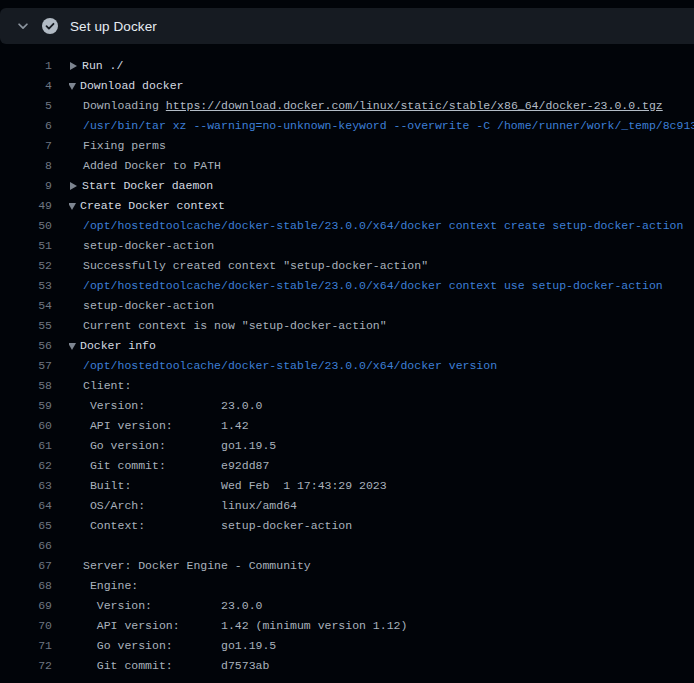  I want to click on line-number: 51, so click(34, 246).